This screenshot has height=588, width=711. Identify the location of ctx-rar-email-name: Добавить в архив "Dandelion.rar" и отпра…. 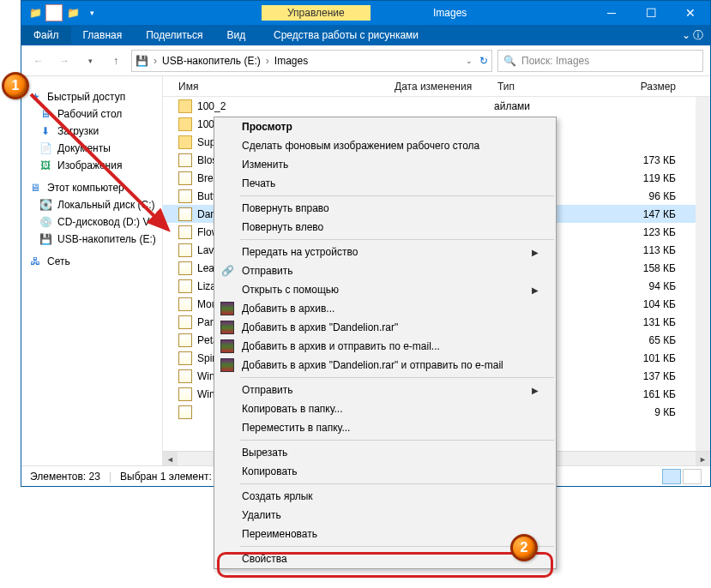
(385, 365).